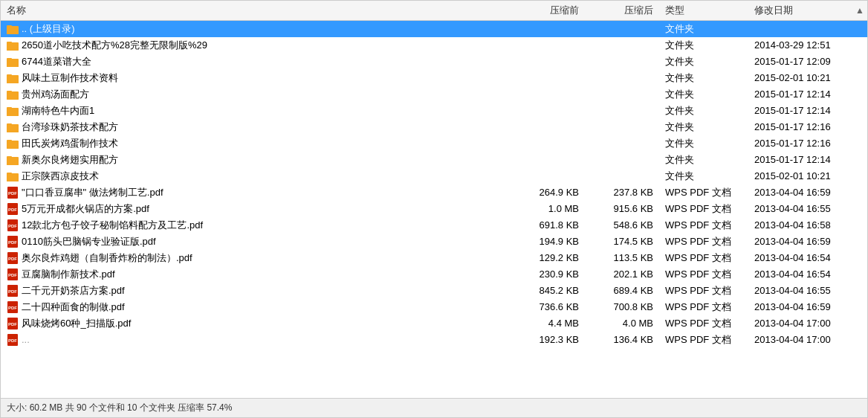 This screenshot has height=418, width=868. What do you see at coordinates (808, 126) in the screenshot?
I see `cell-modified: 2015-01-17 12:16` at bounding box center [808, 126].